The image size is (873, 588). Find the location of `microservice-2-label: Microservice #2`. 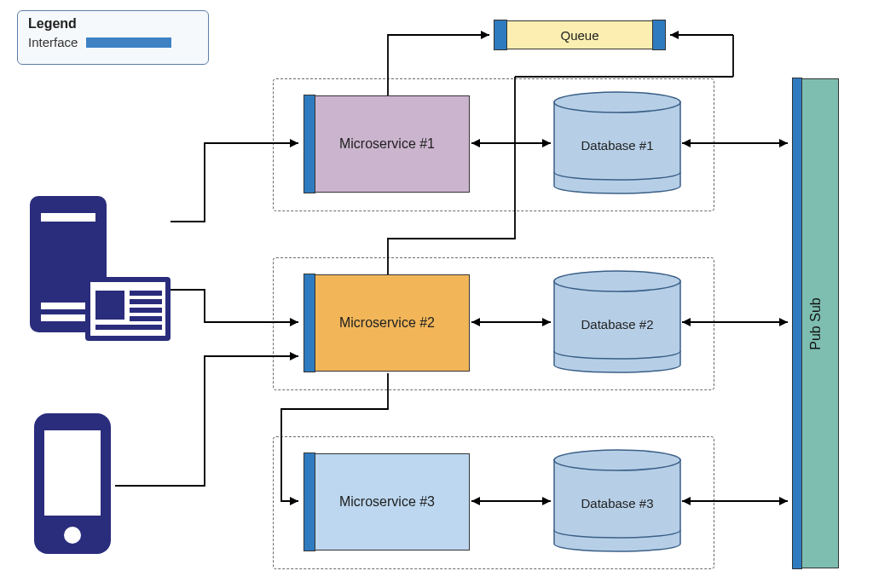

microservice-2-label: Microservice #2 is located at coordinates (387, 323).